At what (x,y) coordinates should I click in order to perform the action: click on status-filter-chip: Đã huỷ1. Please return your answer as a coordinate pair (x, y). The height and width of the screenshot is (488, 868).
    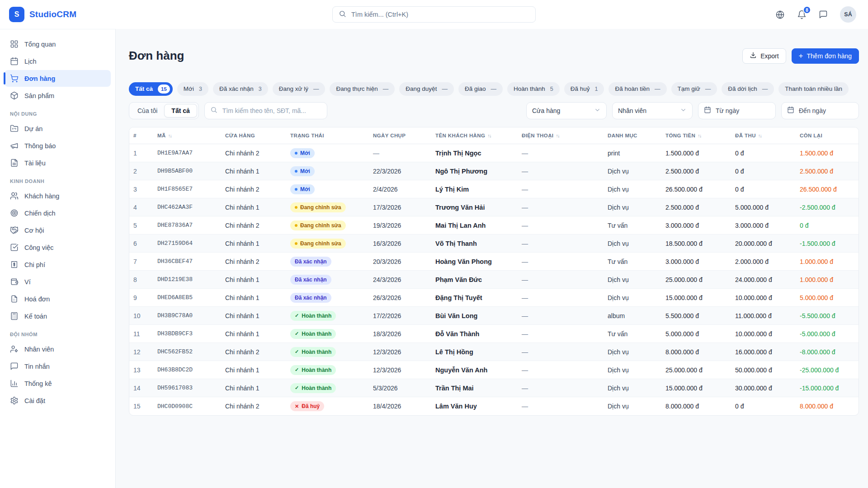
    Looking at the image, I should click on (584, 89).